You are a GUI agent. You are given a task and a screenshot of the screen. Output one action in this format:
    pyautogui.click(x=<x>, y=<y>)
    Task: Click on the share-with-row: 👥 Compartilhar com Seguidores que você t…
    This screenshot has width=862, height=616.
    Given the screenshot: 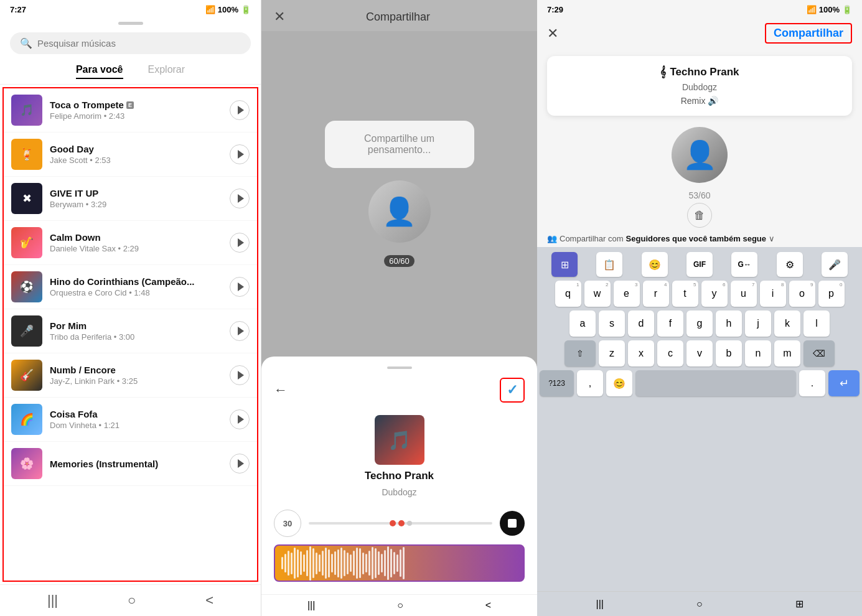 What is the action you would take?
    pyautogui.click(x=700, y=238)
    